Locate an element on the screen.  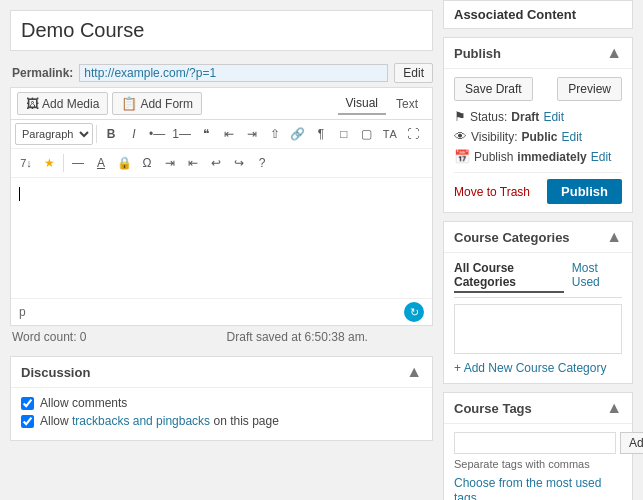
preview-button: Preview is located at coordinates (590, 89).